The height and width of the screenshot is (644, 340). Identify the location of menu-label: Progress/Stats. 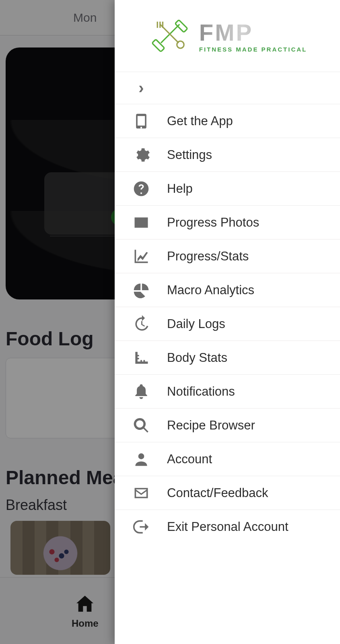
(208, 256).